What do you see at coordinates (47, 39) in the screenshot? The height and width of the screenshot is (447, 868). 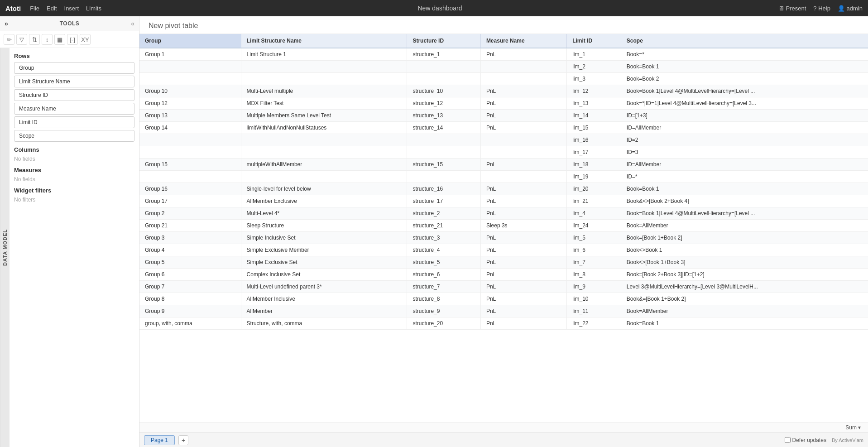 I see `sort-down-tool: ↕` at bounding box center [47, 39].